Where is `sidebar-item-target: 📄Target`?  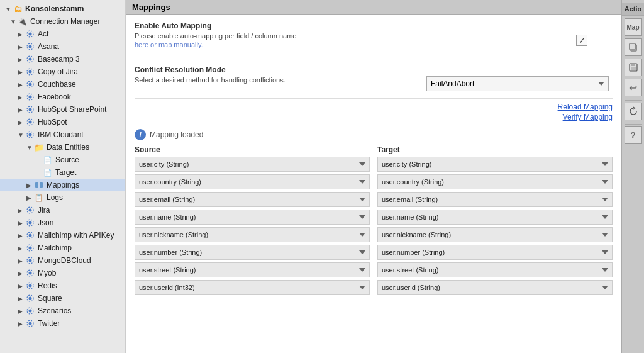 sidebar-item-target: 📄Target is located at coordinates (63, 172).